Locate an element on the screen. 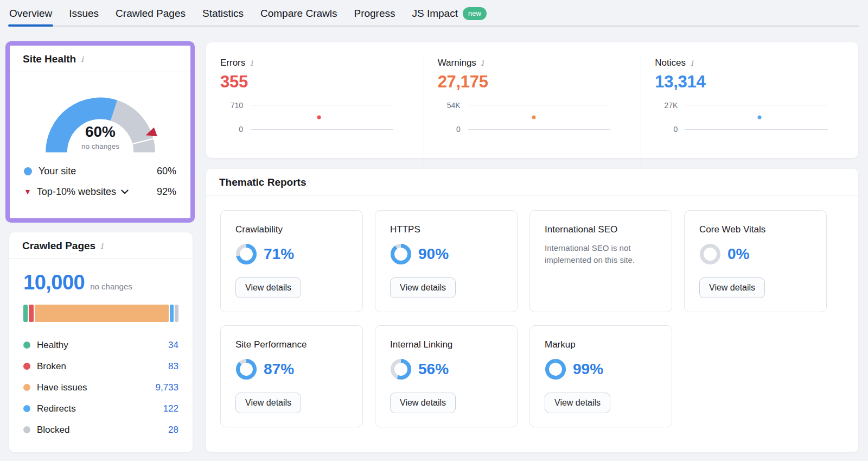 The height and width of the screenshot is (461, 868). card-percent: 90% is located at coordinates (433, 254).